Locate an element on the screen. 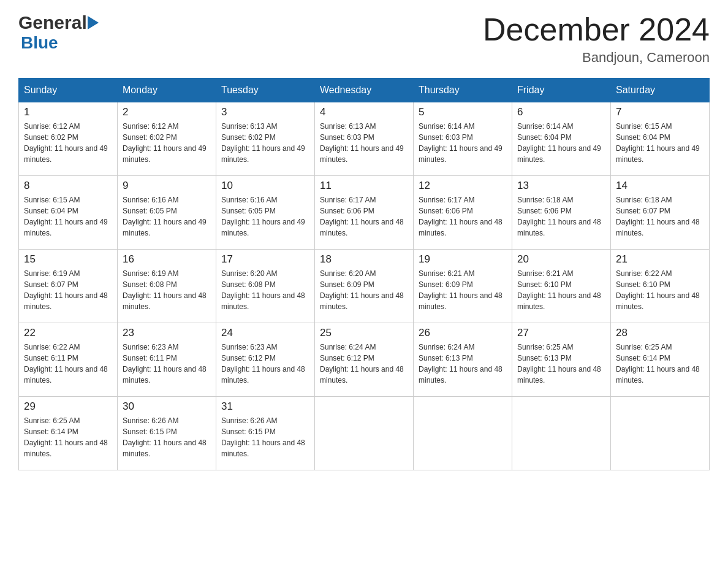  day-cell-3: 3Sunrise: 6:13 AMSunset: 6:02 PMDaylight… is located at coordinates (266, 139).